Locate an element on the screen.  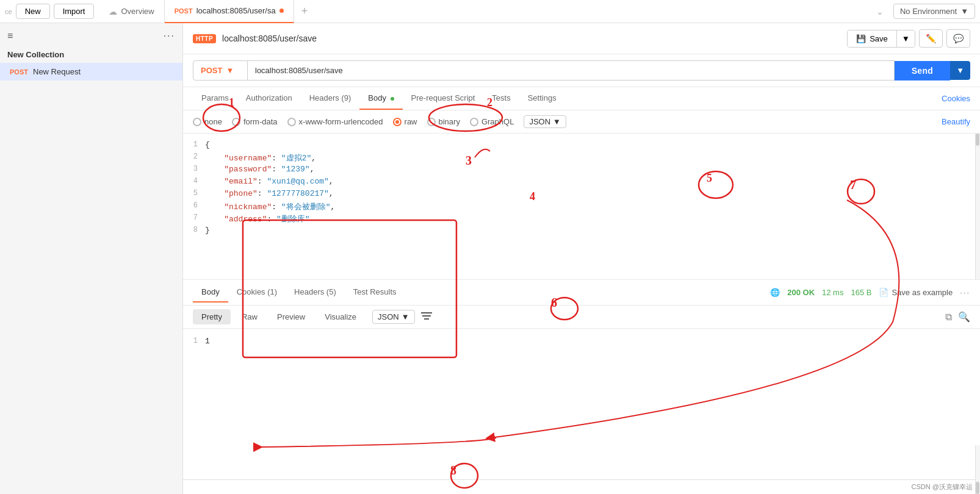
sidebar-more-icon: ··· is located at coordinates (170, 36).